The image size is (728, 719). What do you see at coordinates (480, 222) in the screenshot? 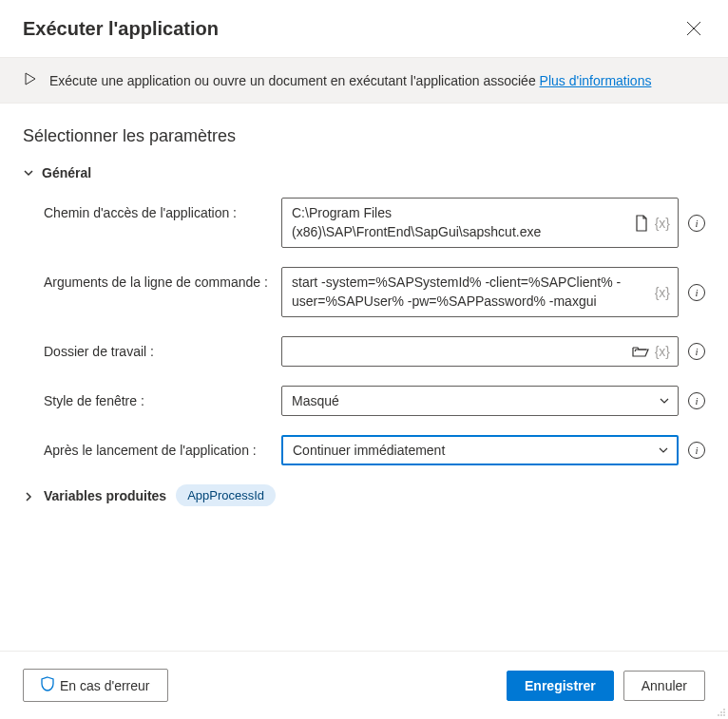
I see `app-path-input: C:\Program Files (x86)\SAP\FrontEnd\SapG…` at bounding box center [480, 222].